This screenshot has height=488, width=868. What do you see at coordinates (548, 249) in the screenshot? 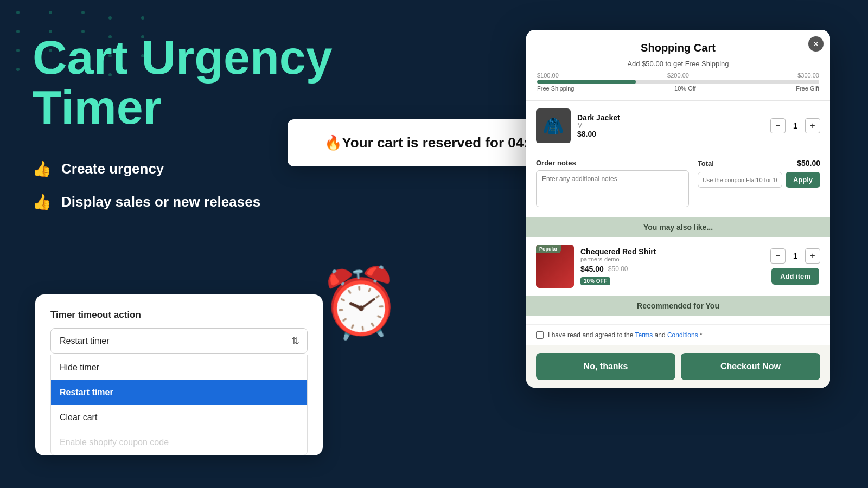
I see `popular-badge: Popular` at bounding box center [548, 249].